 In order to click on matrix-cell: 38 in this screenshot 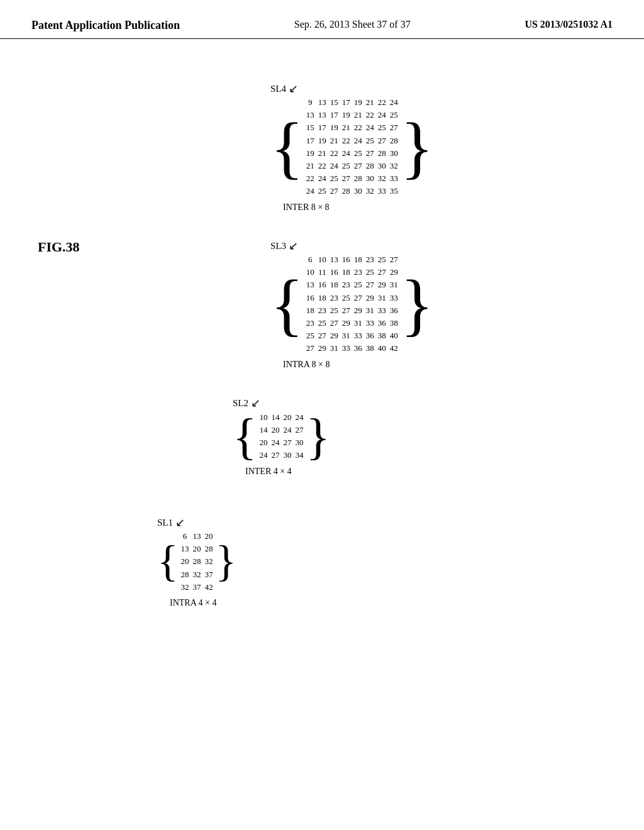, I will do `click(370, 348)`.